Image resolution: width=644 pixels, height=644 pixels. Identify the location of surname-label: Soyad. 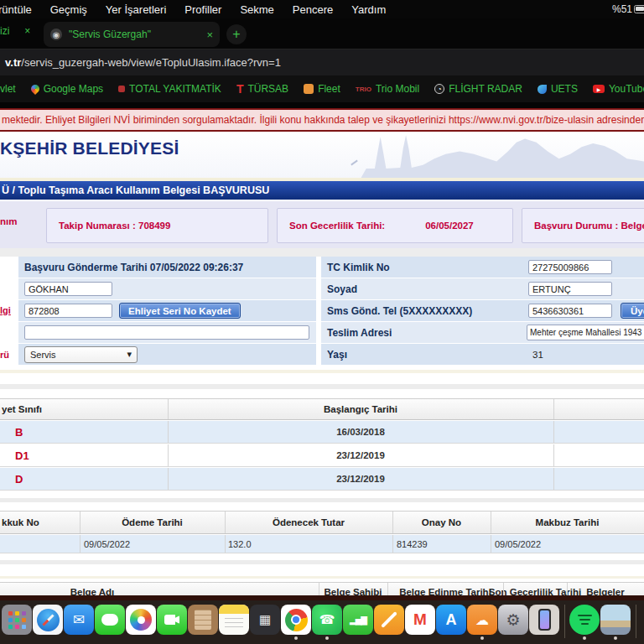
(339, 289).